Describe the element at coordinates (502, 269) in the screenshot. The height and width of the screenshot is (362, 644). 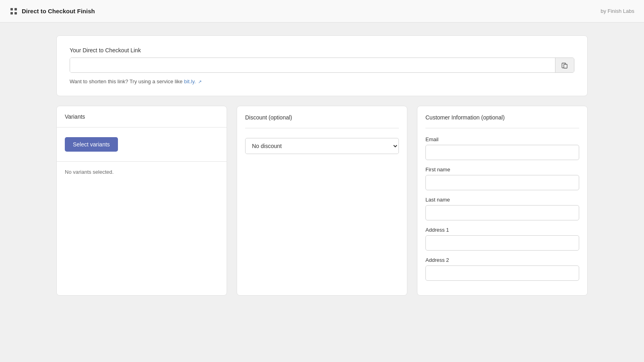
I see `address2-field-group: Address 2` at that location.